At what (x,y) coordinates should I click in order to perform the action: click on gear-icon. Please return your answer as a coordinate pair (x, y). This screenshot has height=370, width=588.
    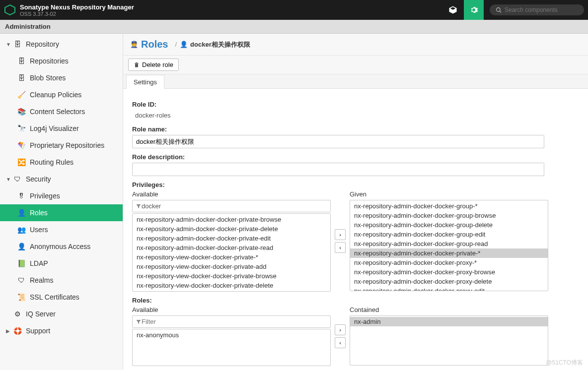
    Looking at the image, I should click on (474, 10).